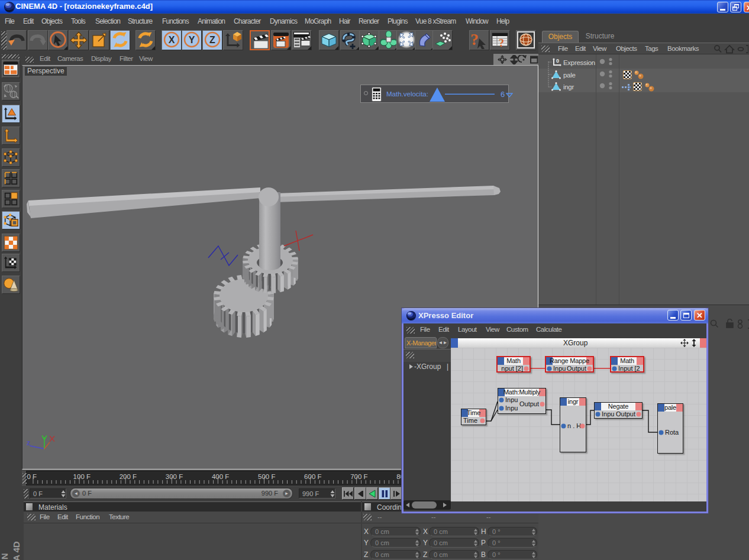  Describe the element at coordinates (266, 477) in the screenshot. I see `svg-text: 500 F` at that location.